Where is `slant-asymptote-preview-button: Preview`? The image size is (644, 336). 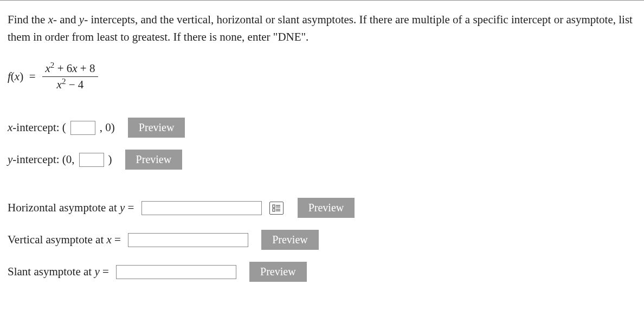
slant-asymptote-preview-button: Preview is located at coordinates (278, 272).